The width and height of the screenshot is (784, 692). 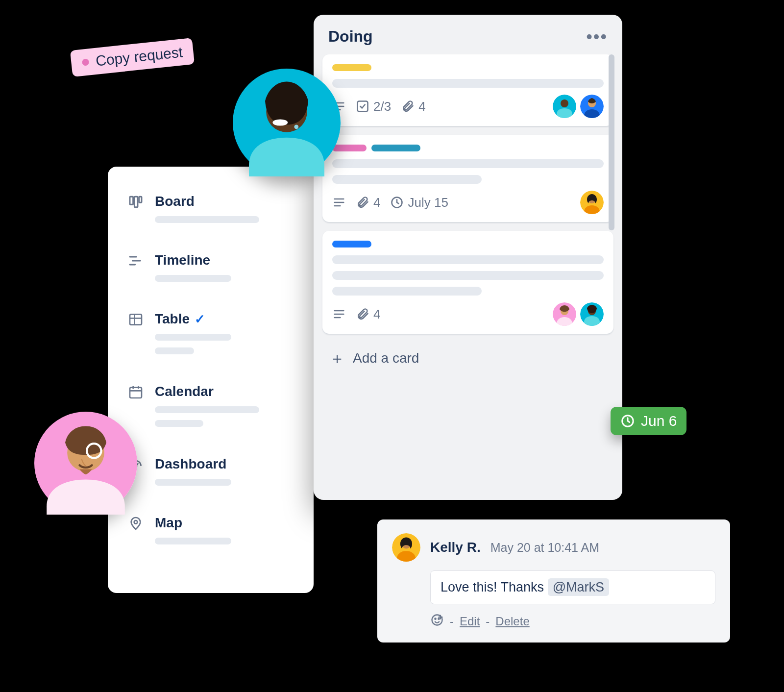 What do you see at coordinates (554, 581) in the screenshot?
I see `comment-card: Kelly R. May 20 at 10:41 AM Love this! T…` at bounding box center [554, 581].